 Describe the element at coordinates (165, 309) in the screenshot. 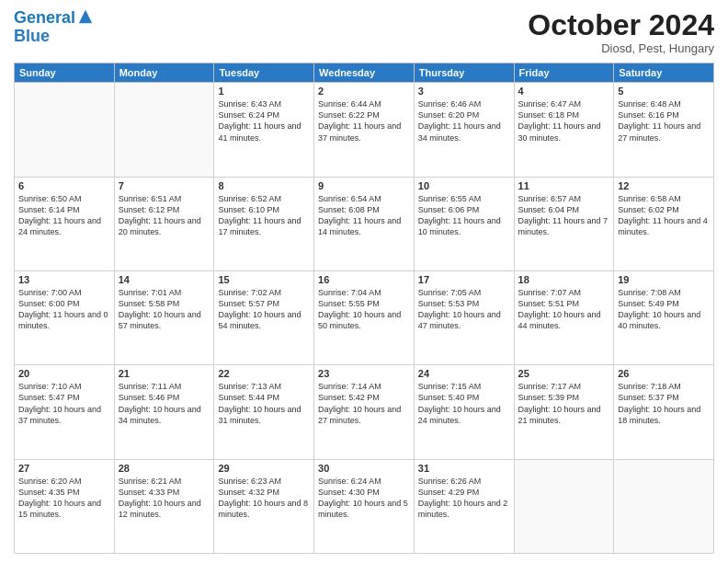

I see `day-info: Sunrise: 7:01 AM Sunset: 5:58 PM Dayligh…` at that location.